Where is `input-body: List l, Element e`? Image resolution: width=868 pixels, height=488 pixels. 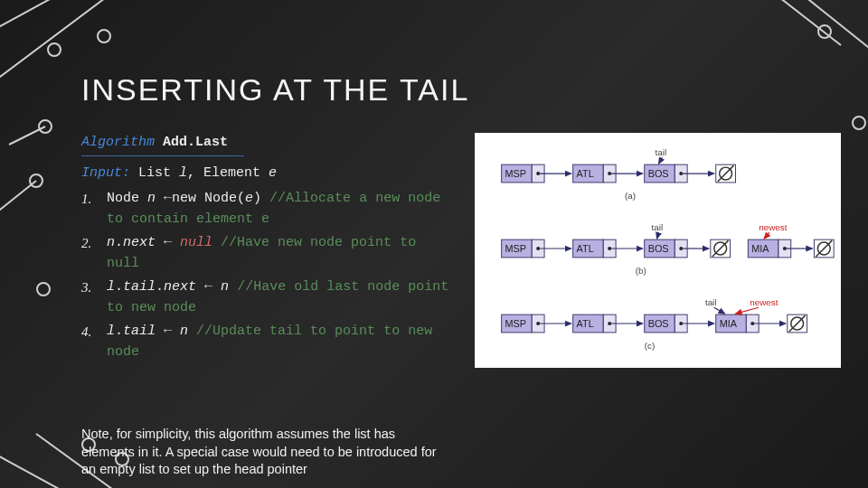 input-body: List l, Element e is located at coordinates (208, 174).